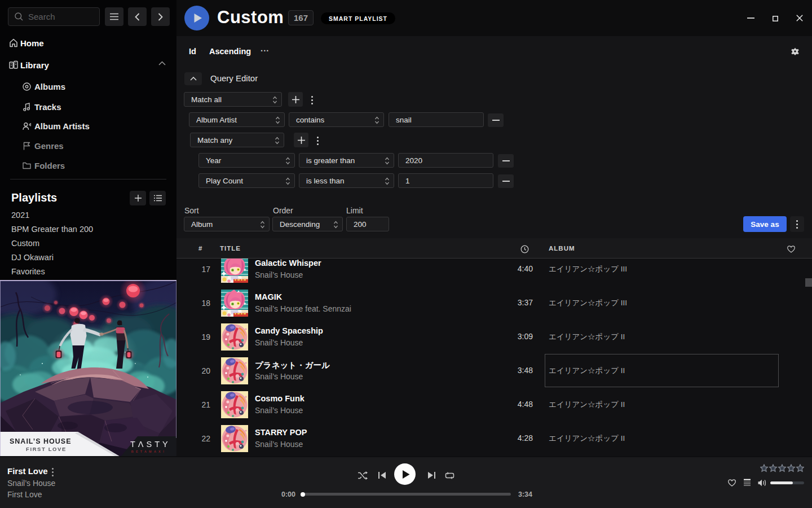 Image resolution: width=812 pixels, height=508 pixels. I want to click on svg-text: FIRST LOVE, so click(46, 449).